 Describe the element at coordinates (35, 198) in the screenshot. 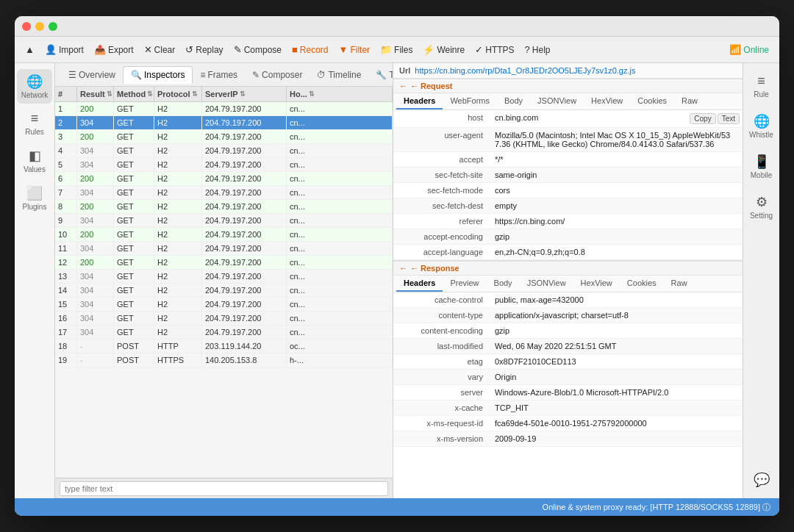

I see `sidebar-item-plugins: ⬜ Plugins` at that location.